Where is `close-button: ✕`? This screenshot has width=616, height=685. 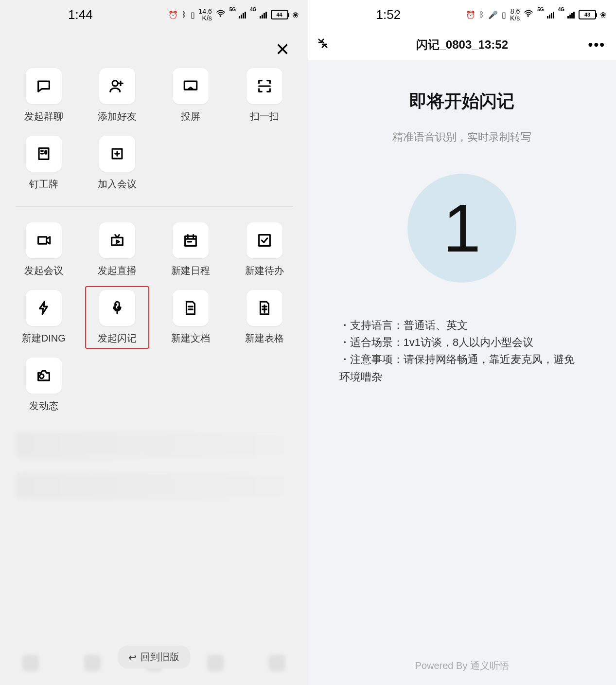 close-button: ✕ is located at coordinates (282, 50).